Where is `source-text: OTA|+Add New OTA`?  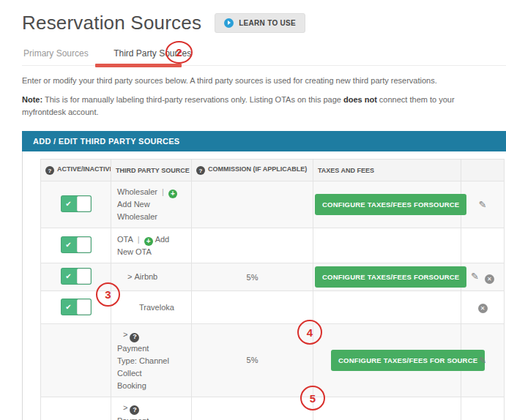
source-text: OTA|+Add New OTA is located at coordinates (151, 246).